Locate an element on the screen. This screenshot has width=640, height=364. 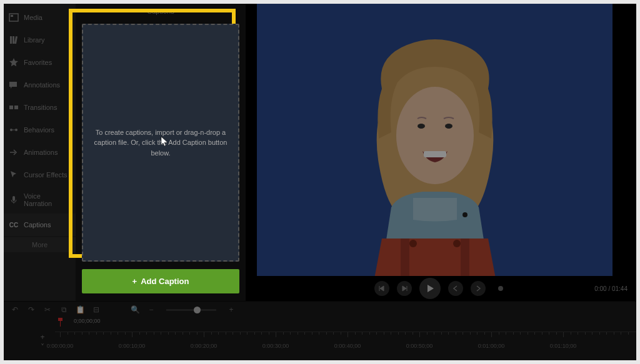
sidebar-item-voice-narration: Voice Narration is located at coordinates (40, 200).